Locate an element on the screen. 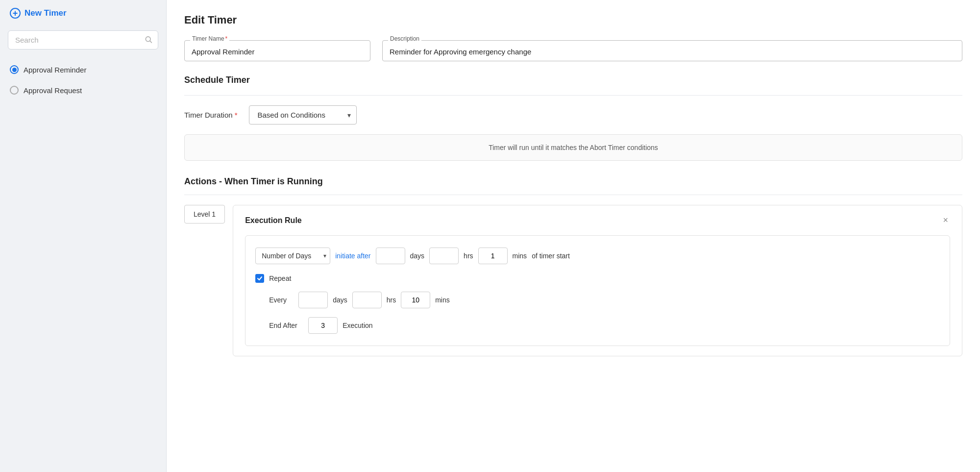  new-timer-button: + New Timer is located at coordinates (83, 13).